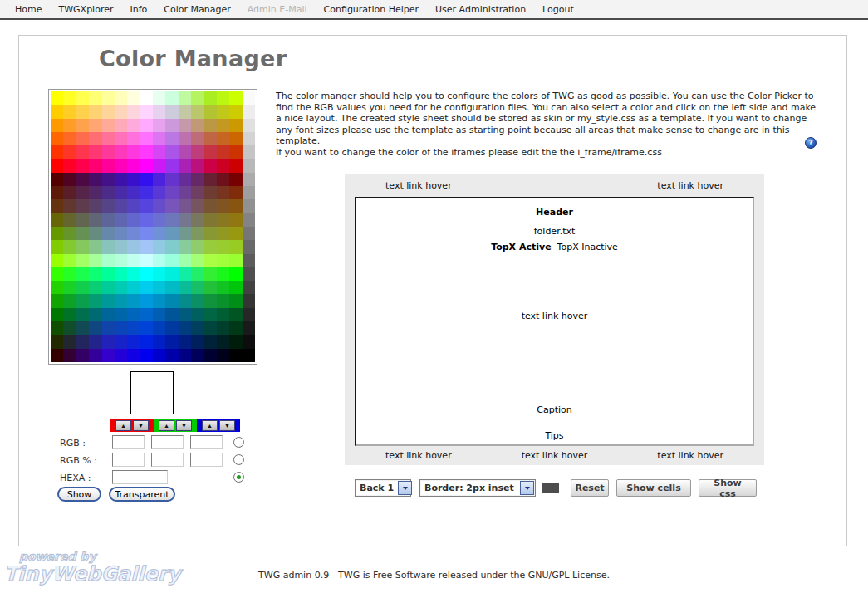 This screenshot has height=593, width=868. What do you see at coordinates (28, 10) in the screenshot?
I see `nav-item-home: Home` at bounding box center [28, 10].